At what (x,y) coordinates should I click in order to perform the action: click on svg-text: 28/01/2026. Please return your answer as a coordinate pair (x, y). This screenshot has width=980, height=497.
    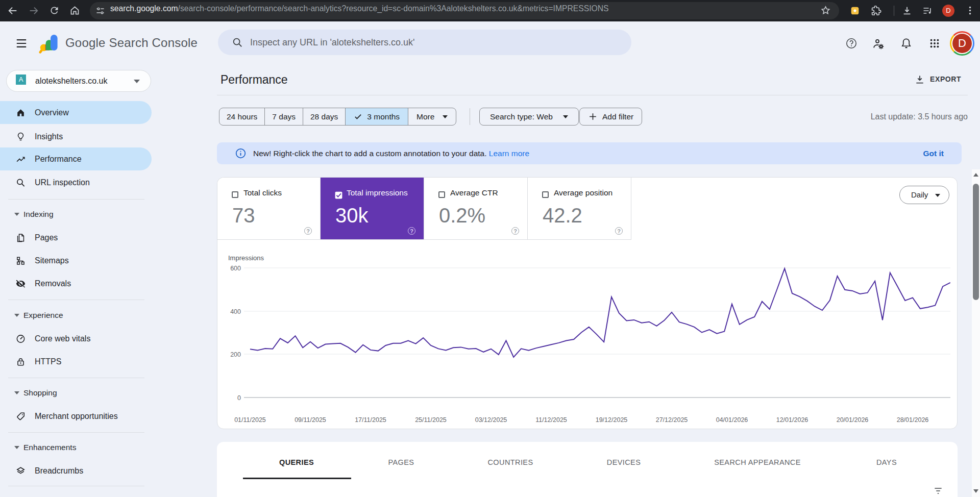
    Looking at the image, I should click on (913, 420).